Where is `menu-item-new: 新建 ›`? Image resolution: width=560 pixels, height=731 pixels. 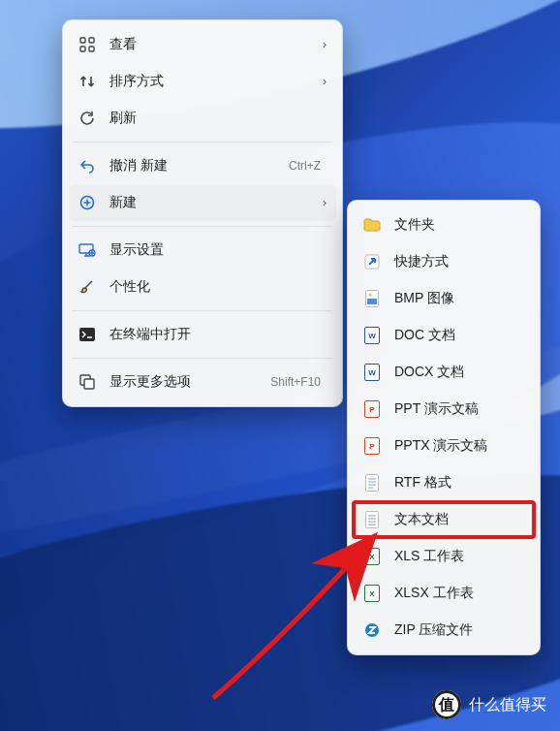
menu-item-new: 新建 › is located at coordinates (202, 203).